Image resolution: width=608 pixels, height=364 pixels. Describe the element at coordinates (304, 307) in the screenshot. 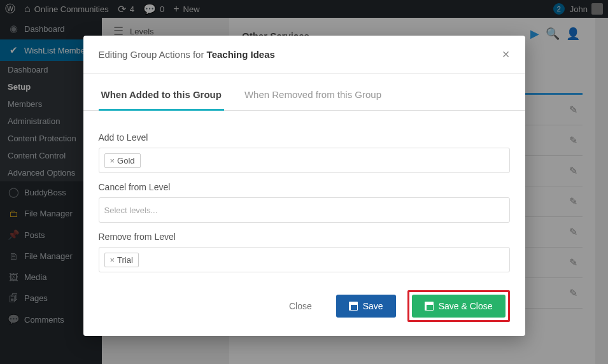

I see `modal-footer: Close Save Save & Close` at that location.